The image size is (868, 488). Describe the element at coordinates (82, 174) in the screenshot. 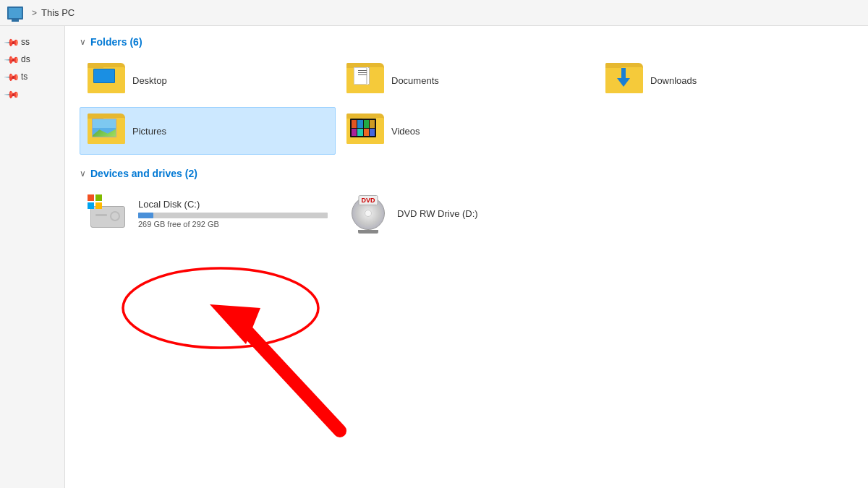

I see `devices-chevron: ∨` at that location.